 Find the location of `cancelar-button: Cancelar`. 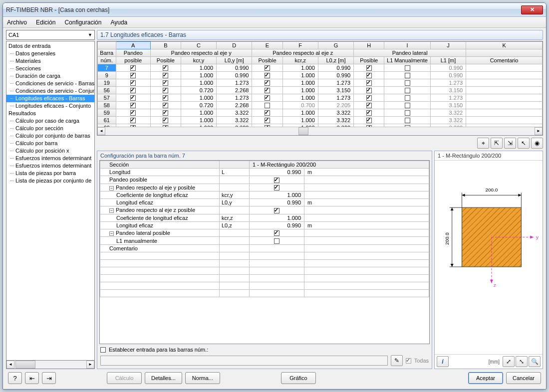

cancelar-button: Cancelar is located at coordinates (524, 378).